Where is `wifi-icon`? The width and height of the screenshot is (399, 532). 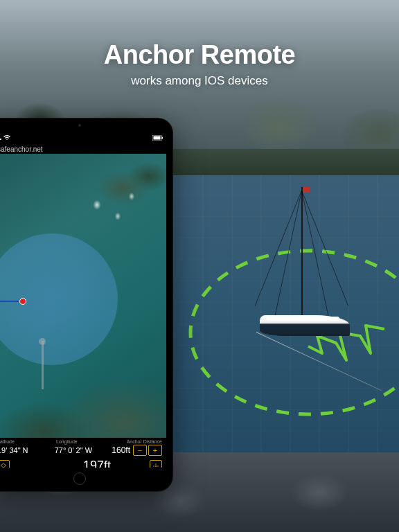
wifi-icon is located at coordinates (7, 139).